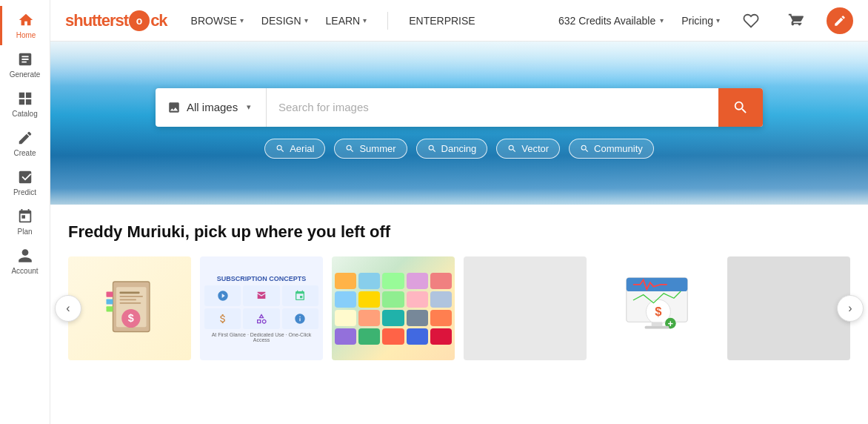 Image resolution: width=868 pixels, height=424 pixels. I want to click on design-chevron-icon: ▾, so click(307, 21).